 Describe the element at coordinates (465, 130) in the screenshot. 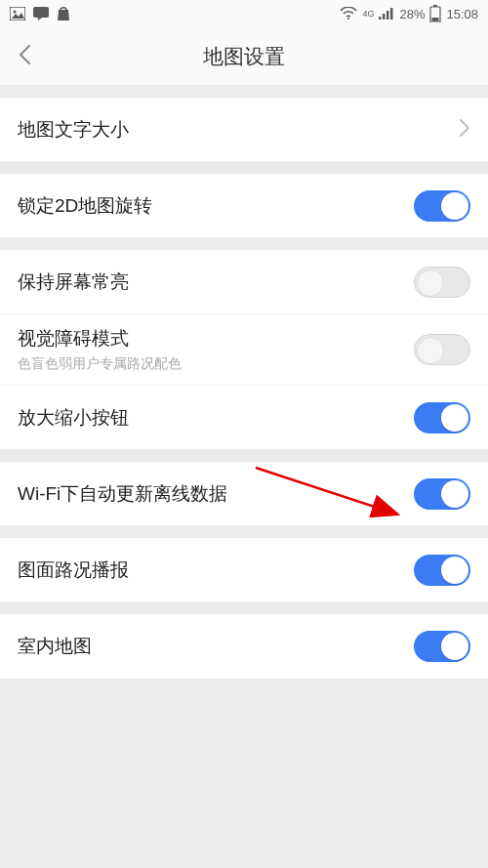

I see `chevron-right-icon` at that location.